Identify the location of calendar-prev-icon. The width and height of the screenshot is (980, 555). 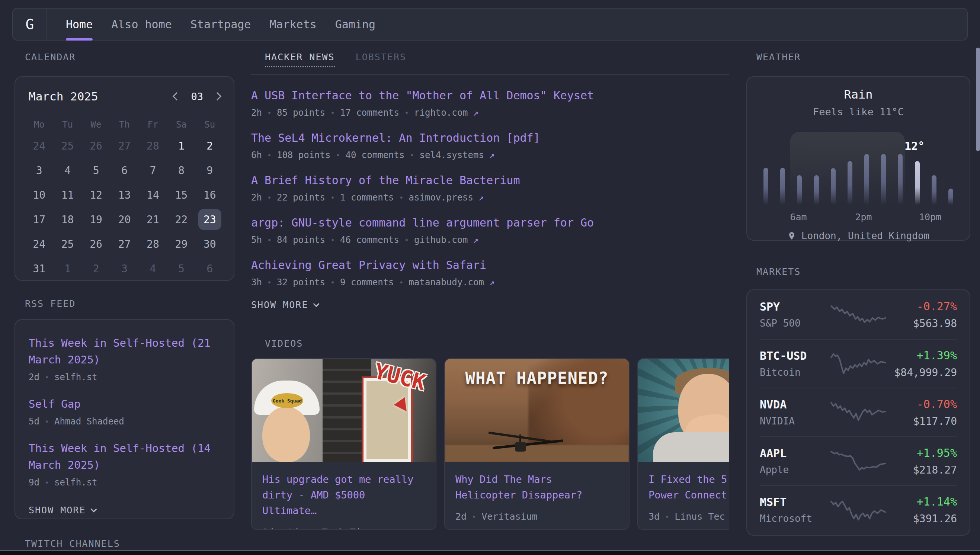
(177, 96).